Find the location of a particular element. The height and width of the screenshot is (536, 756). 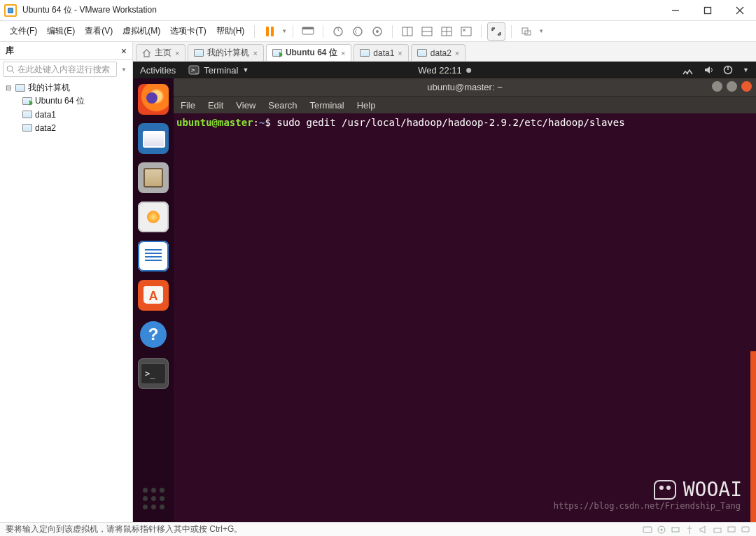

tab-mycomputer: 我的计算机 × is located at coordinates (225, 52).